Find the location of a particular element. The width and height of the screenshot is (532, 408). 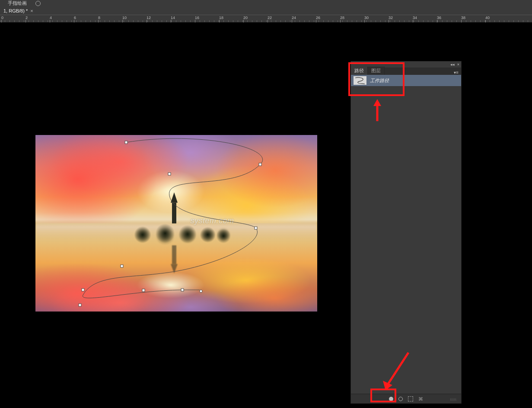

panel-close-icon: × is located at coordinates (458, 64).